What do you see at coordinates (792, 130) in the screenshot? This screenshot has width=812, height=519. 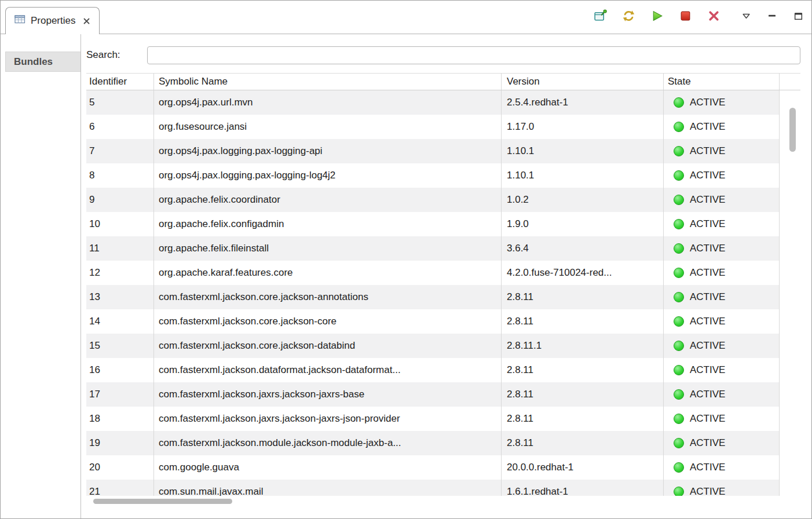 I see `vertical-scrollbar-thumb` at bounding box center [792, 130].